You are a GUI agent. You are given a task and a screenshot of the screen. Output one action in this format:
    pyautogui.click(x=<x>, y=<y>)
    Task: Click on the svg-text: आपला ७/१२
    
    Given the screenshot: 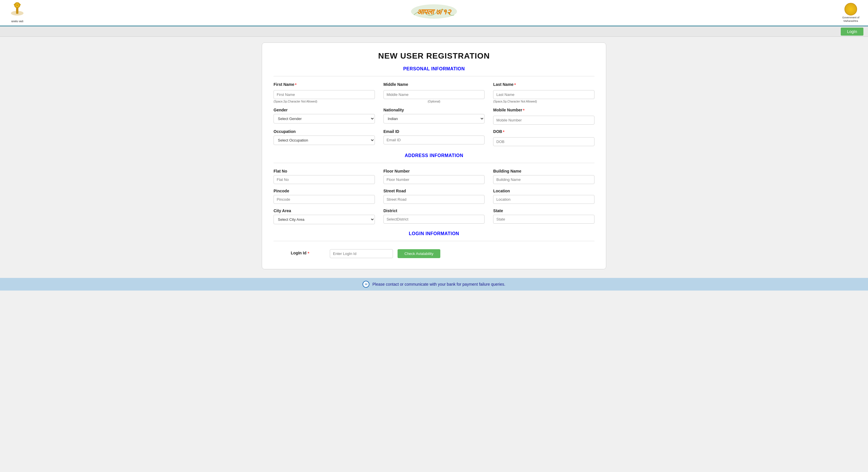 What is the action you would take?
    pyautogui.click(x=434, y=12)
    